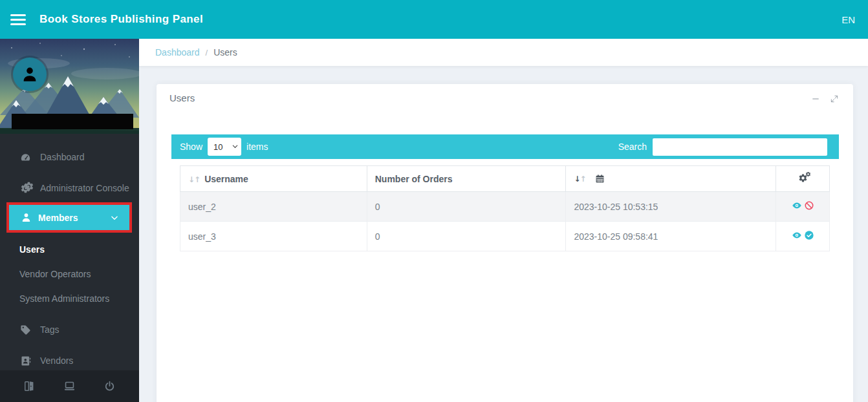 This screenshot has height=402, width=868. What do you see at coordinates (70, 220) in the screenshot?
I see `sidebar: Dashboard Administrator Console Members …` at bounding box center [70, 220].